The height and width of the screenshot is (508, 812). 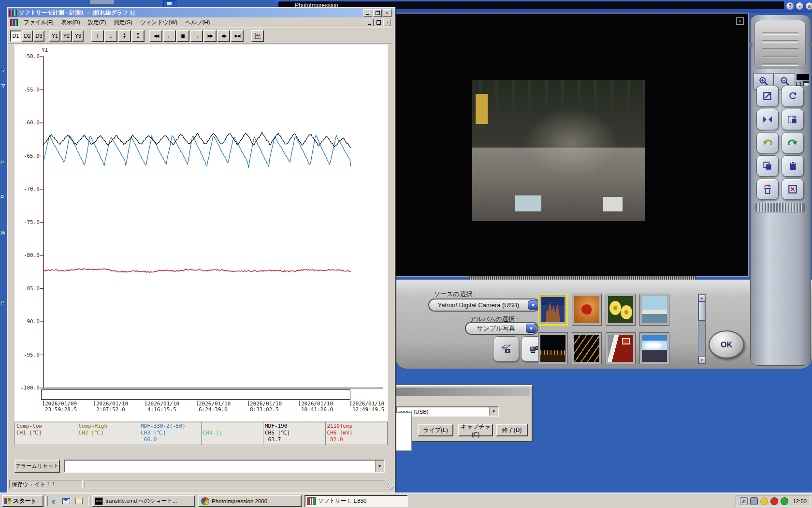 I want to click on scroll-up-button: ↑, so click(x=98, y=36).